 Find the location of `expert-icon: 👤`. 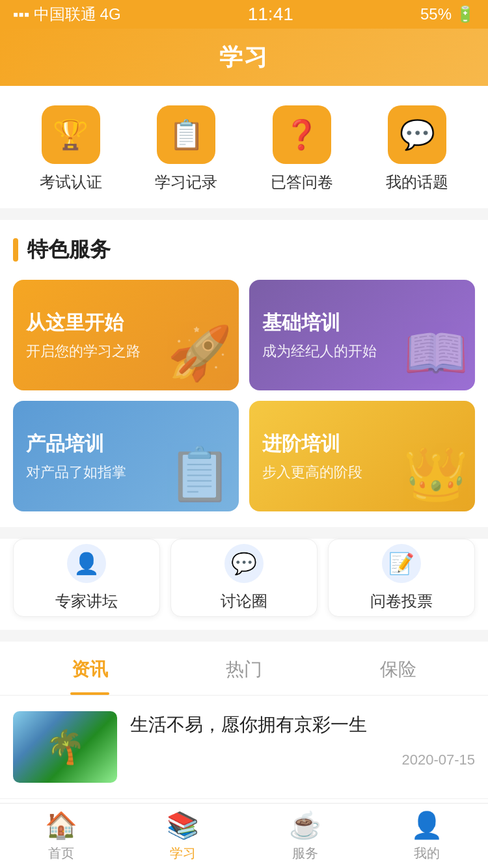

expert-icon: 👤 is located at coordinates (87, 563).